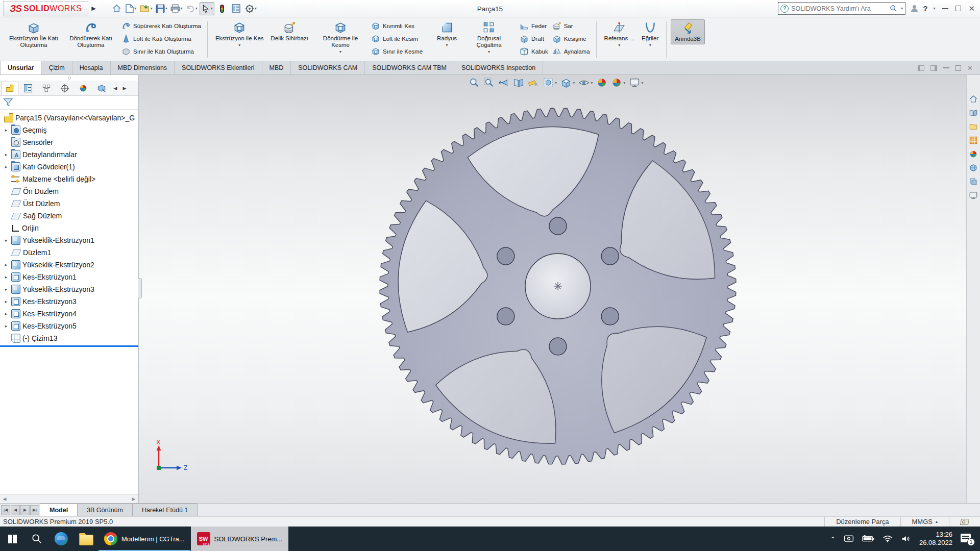  I want to click on close-button: ✕, so click(972, 9).